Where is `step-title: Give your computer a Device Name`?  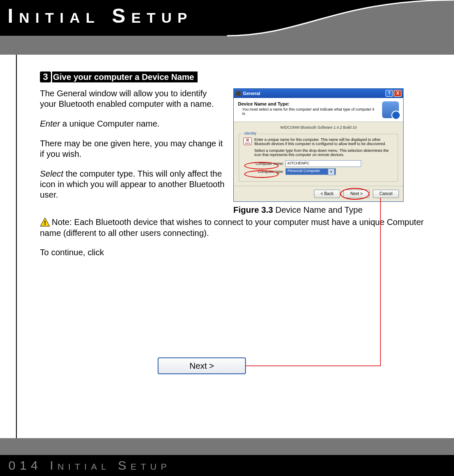 step-title: Give your computer a Device Name is located at coordinates (125, 77).